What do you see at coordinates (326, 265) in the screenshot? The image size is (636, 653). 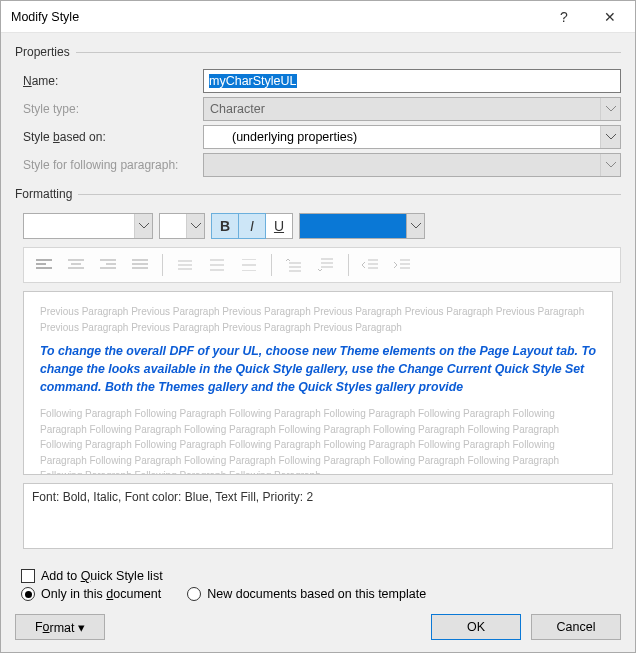 I see `space-before-dec-button` at bounding box center [326, 265].